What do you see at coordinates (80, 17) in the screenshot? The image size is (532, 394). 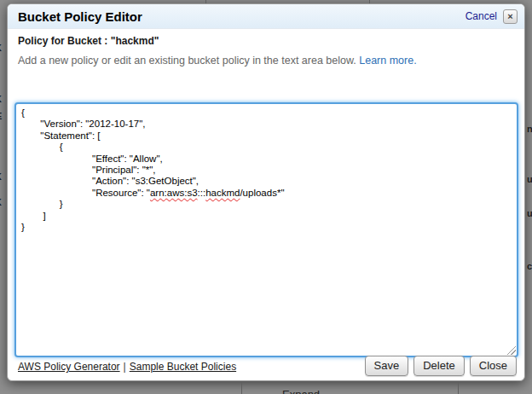 I see `dialog-title: Bucket Policy Editor` at bounding box center [80, 17].